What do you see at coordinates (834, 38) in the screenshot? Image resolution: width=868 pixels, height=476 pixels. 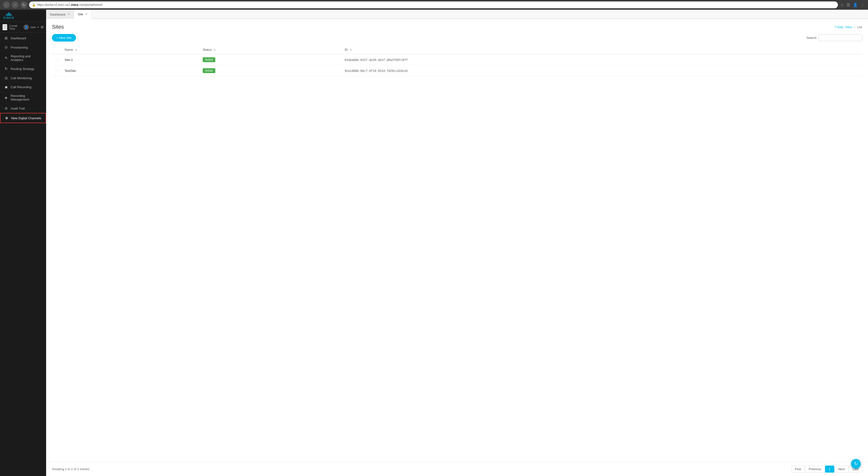 I see `search-area: Search` at bounding box center [834, 38].